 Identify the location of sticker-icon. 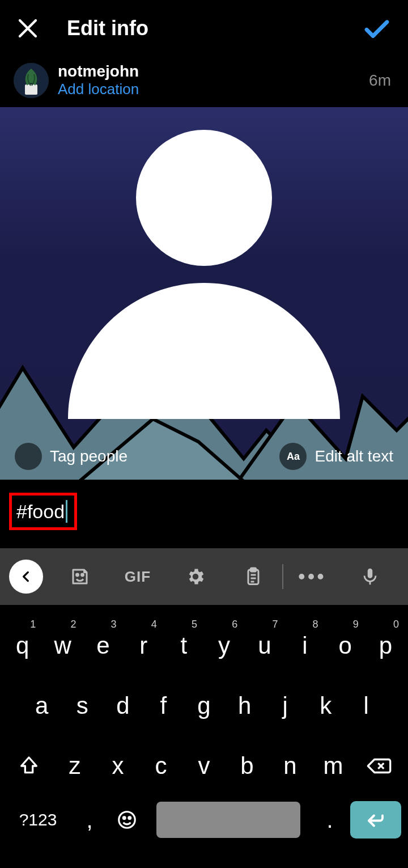
(80, 577).